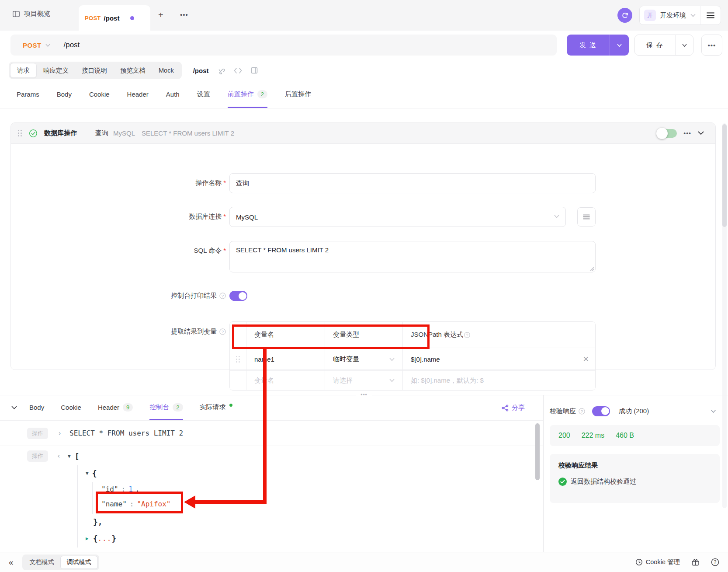 The image size is (728, 572). What do you see at coordinates (655, 45) in the screenshot?
I see `save-label: 保 存` at bounding box center [655, 45].